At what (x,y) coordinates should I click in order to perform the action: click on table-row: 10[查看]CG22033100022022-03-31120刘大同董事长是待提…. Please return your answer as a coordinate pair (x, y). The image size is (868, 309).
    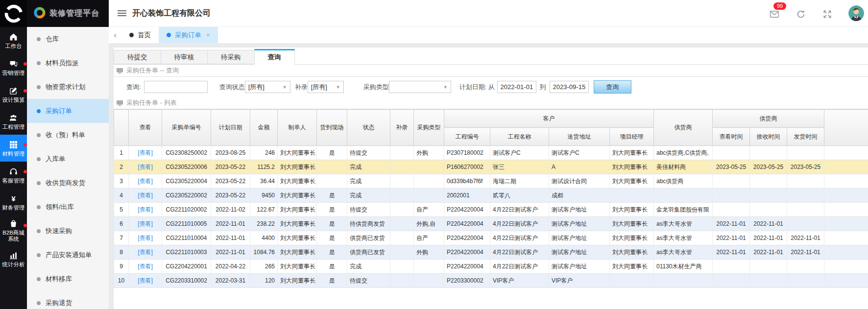
    Looking at the image, I should click on (491, 281).